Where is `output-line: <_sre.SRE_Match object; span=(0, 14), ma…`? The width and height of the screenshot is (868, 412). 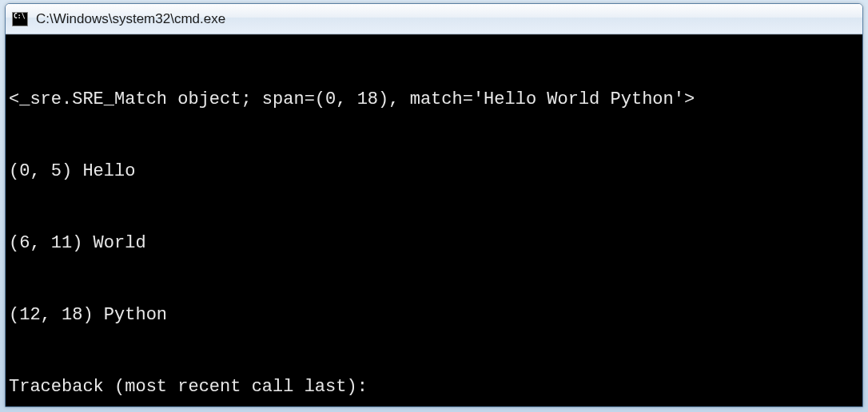 output-line: <_sre.SRE_Match object; span=(0, 14), ma… is located at coordinates (434, 100).